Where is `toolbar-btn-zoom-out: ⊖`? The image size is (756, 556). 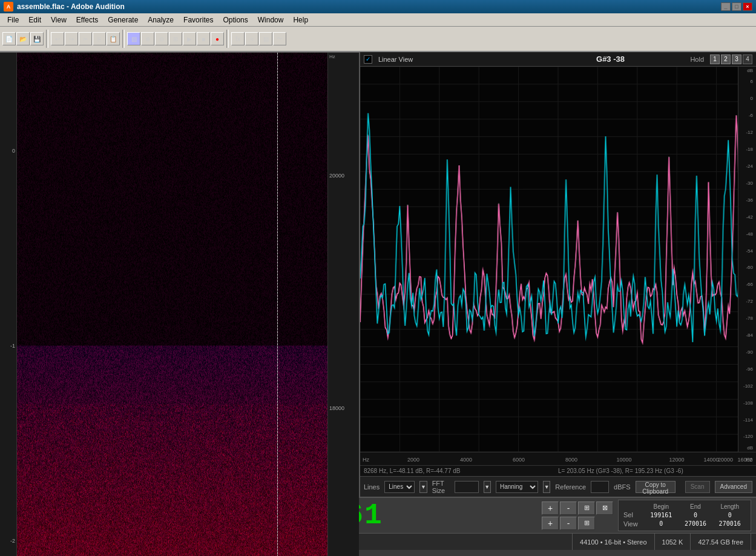
toolbar-btn-zoom-out: ⊖ is located at coordinates (162, 39).